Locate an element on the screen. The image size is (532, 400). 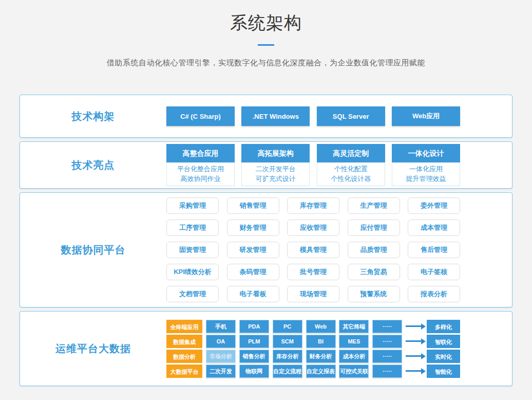
highlight-card-body: 平台化整合应用 高效协同作业 is located at coordinates (200, 174).